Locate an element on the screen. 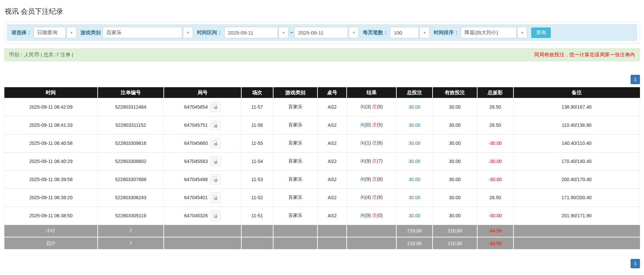  result-player-score: (0) is located at coordinates (368, 125).